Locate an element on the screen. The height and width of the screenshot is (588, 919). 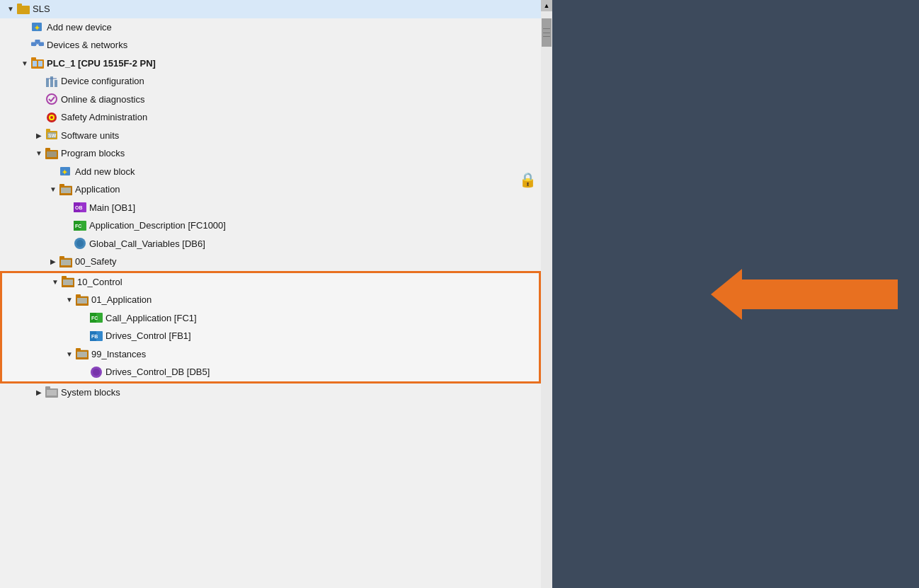
sw-units-icon: SW is located at coordinates (52, 135).